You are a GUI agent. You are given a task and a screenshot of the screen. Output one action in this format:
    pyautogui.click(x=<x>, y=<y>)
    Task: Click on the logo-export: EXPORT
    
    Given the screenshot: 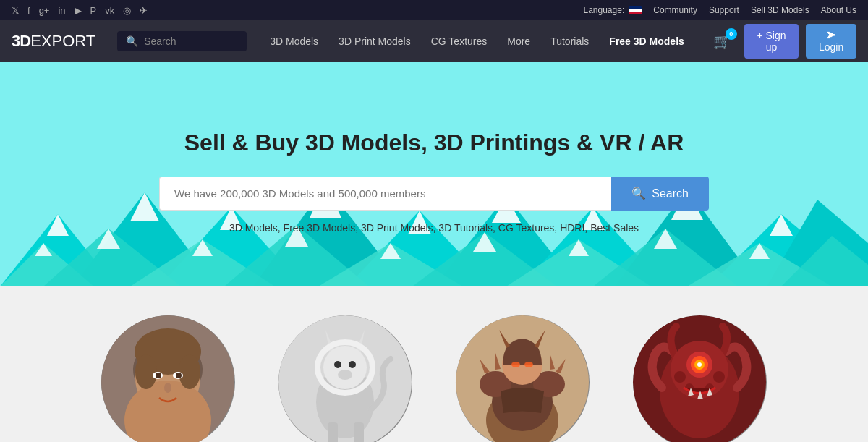 What is the action you would take?
    pyautogui.click(x=63, y=41)
    